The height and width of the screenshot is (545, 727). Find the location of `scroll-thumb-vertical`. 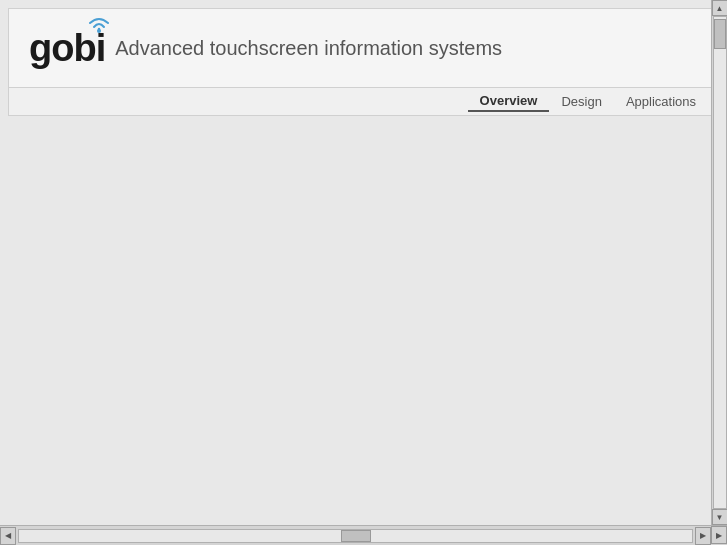

scroll-thumb-vertical is located at coordinates (720, 34).